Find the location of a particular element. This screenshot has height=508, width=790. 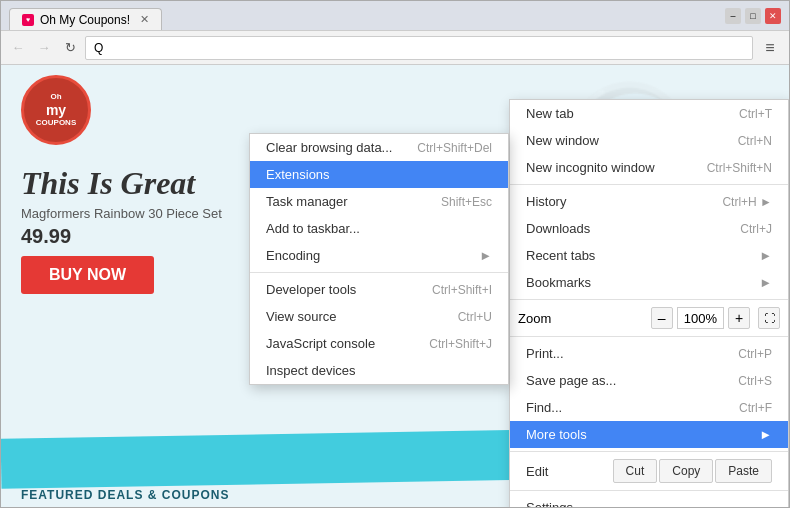

submenu-item-view-source: View source Ctrl+U is located at coordinates (379, 316).